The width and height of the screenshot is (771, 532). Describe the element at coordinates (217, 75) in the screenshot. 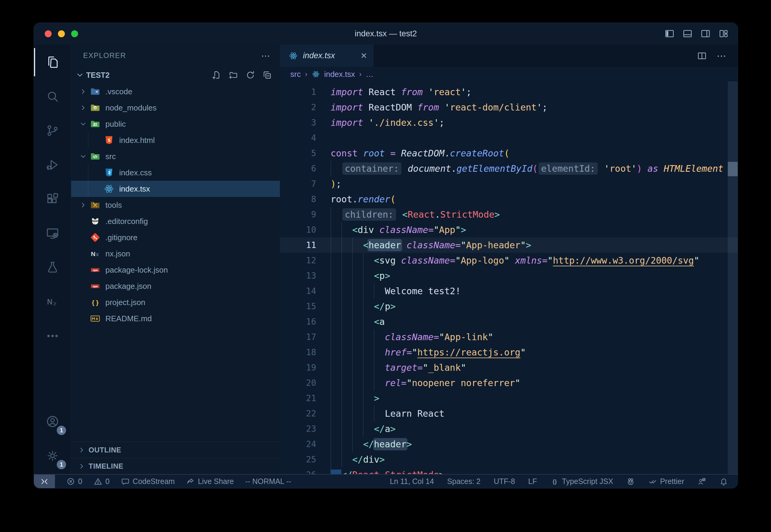

I see `new-file-icon` at that location.